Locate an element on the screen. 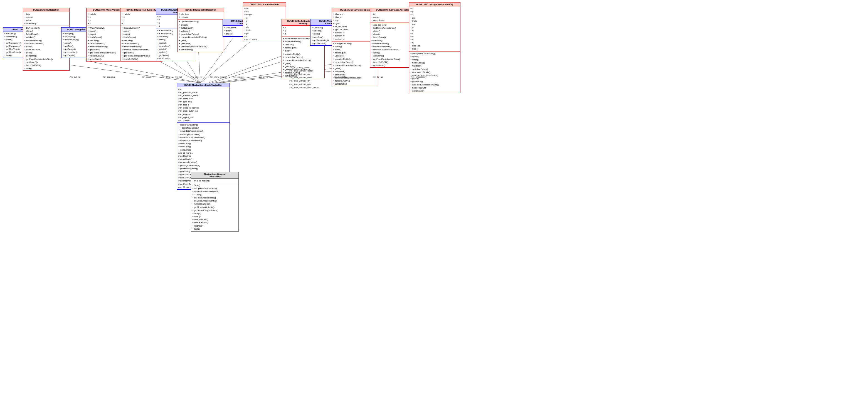 Image resolution: width=868 pixels, height=415 pixels. label-ranging: #m_ranging is located at coordinates (108, 77).